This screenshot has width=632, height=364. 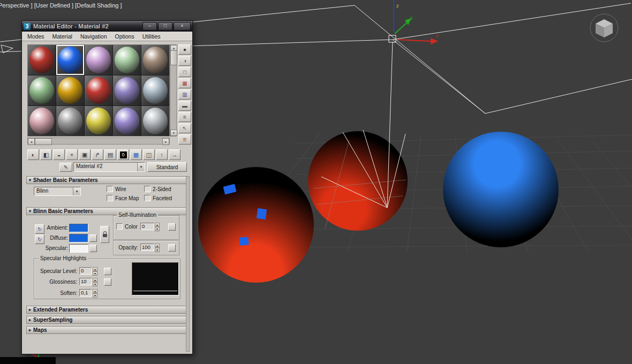 What do you see at coordinates (117, 189) in the screenshot?
I see `checkbox-wire: Wire` at bounding box center [117, 189].